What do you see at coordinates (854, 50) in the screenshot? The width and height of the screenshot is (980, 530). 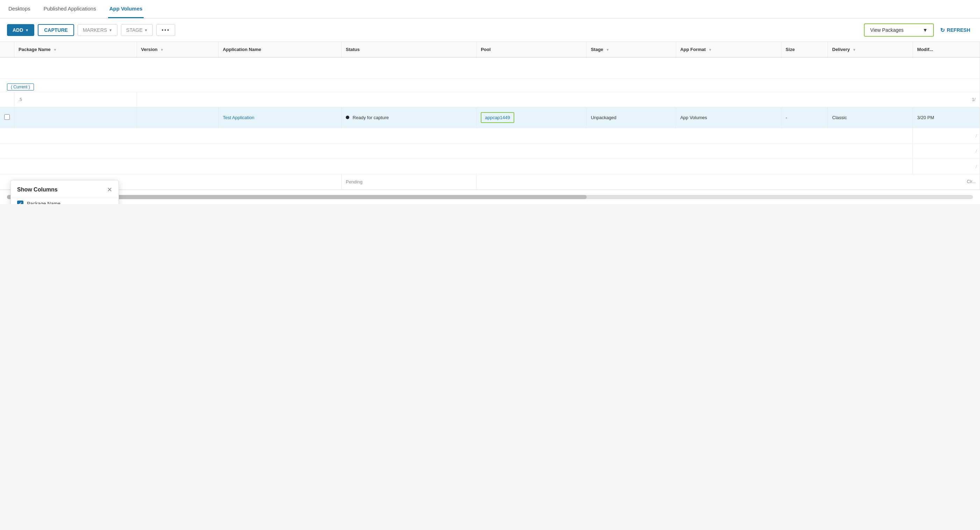 I see `delivery-filter-icon: ▼` at bounding box center [854, 50].